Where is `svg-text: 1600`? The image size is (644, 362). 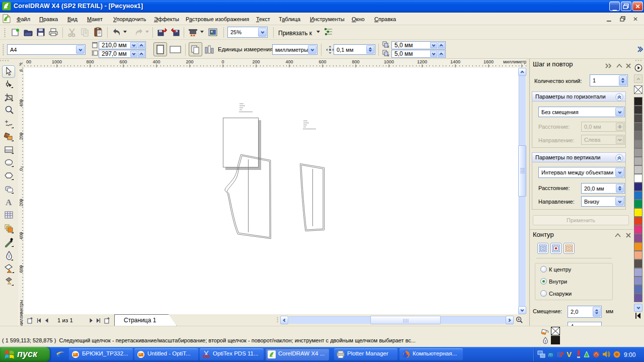 svg-text: 1600 is located at coordinates (489, 62).